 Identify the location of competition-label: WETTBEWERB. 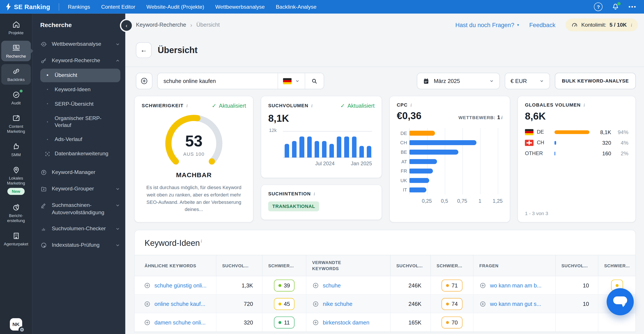
(476, 118).